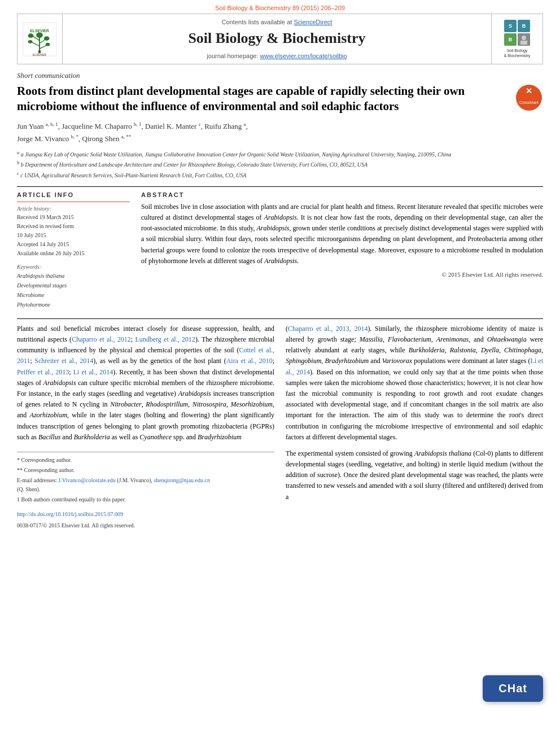 This screenshot has width=560, height=747. Describe the element at coordinates (342, 274) in the screenshot. I see `copyright: © 2015 Elsevier Ltd. All rights reserved…` at that location.